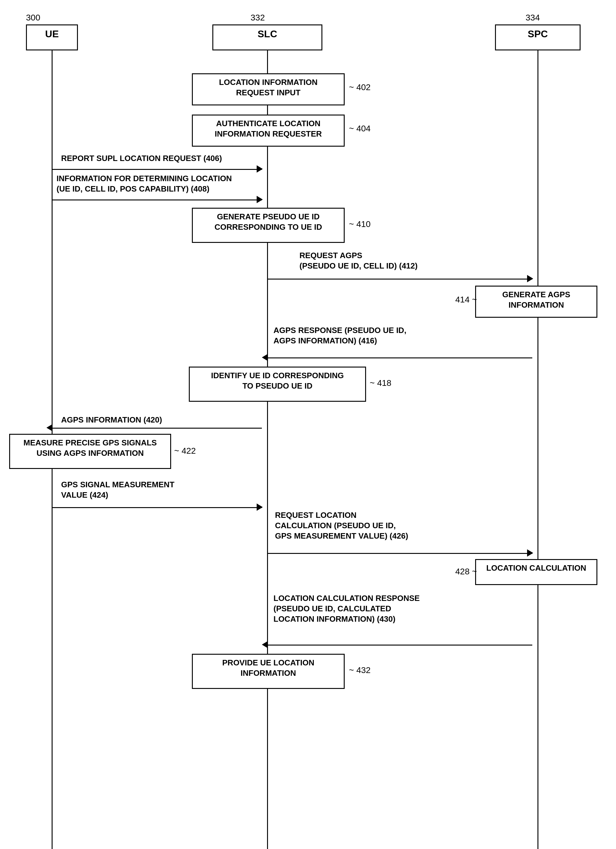  Describe the element at coordinates (267, 37) in the screenshot. I see `entity-slc: SLC` at that location.